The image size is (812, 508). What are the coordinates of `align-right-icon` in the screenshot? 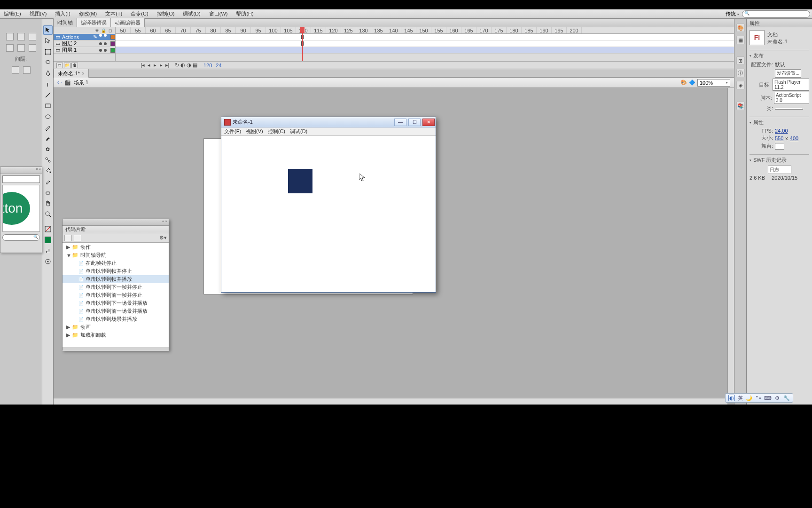 It's located at (32, 37).